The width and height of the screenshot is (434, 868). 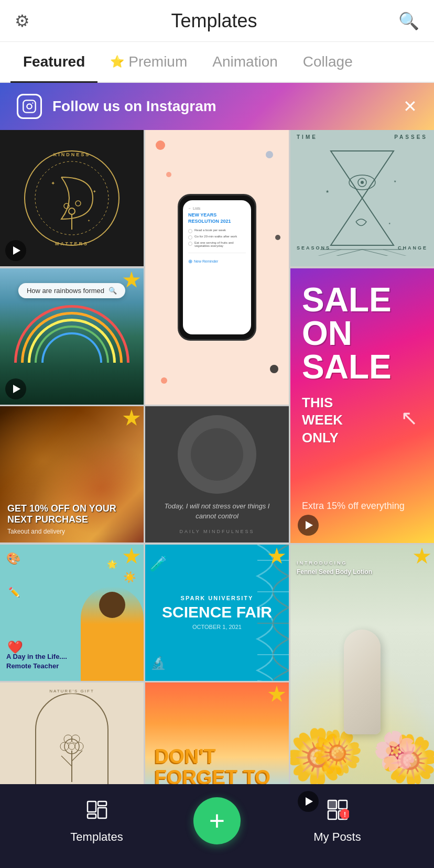 I want to click on template-mindfulness: Today, I will not stress over things I c…, so click(x=217, y=475).